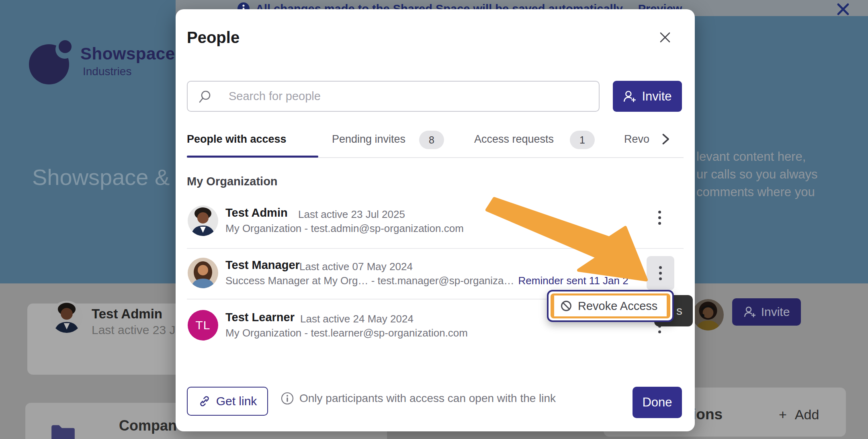 This screenshot has width=868, height=439. What do you see at coordinates (260, 318) in the screenshot?
I see `person-name: Test Learner` at bounding box center [260, 318].